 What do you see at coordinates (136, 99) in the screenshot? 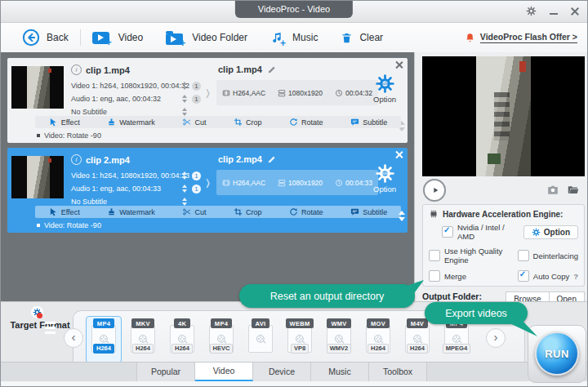
I see `audio-track-row: Audio 1: eng, aac, 00:04:32 1` at bounding box center [136, 99].